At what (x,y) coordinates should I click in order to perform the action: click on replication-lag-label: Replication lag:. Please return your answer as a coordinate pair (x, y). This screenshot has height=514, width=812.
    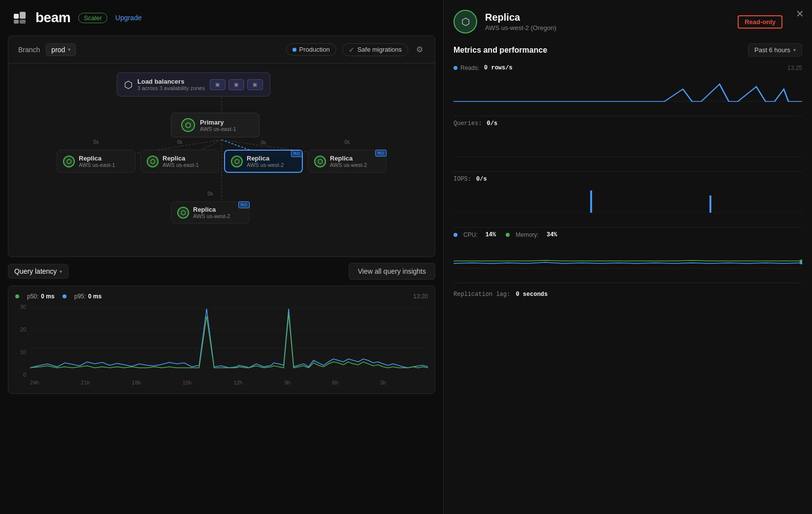
    Looking at the image, I should click on (482, 294).